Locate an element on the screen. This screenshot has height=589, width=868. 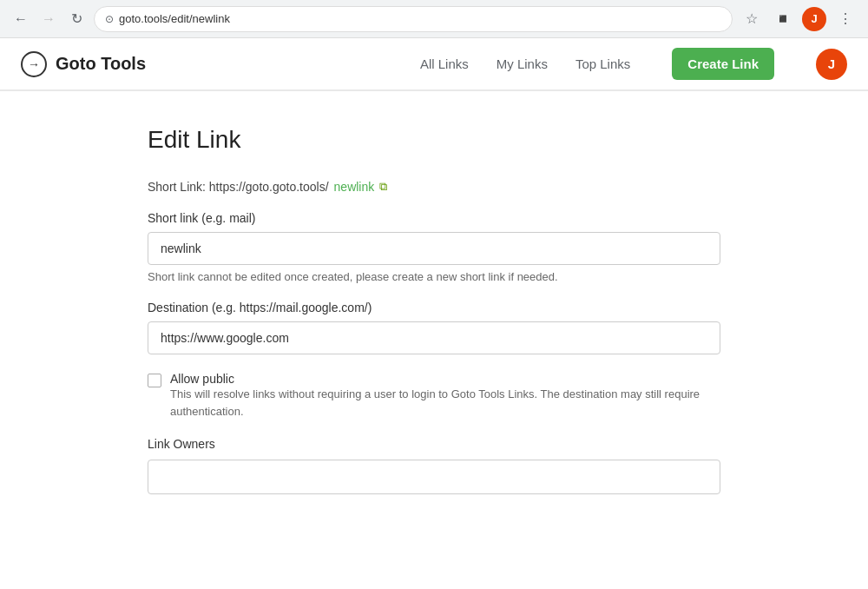
page-title: Edit Link is located at coordinates (434, 140).